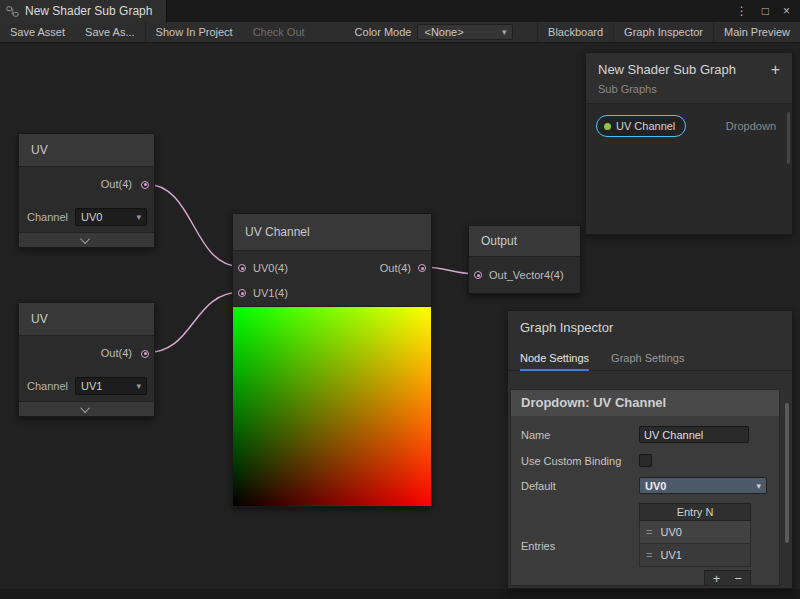  I want to click on entries-label: Entries, so click(580, 545).